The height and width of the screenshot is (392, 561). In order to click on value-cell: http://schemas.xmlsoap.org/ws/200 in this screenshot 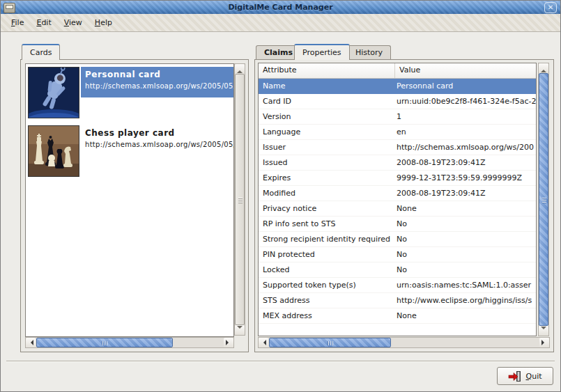, I will do `click(466, 148)`.